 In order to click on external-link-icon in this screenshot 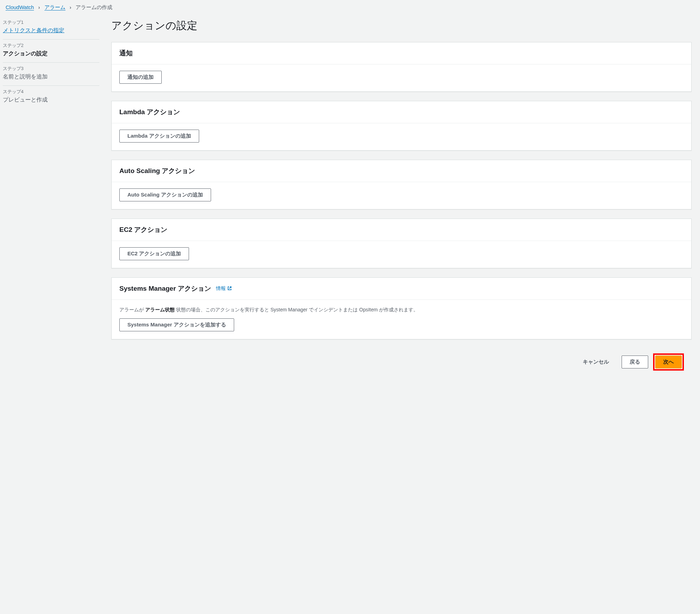, I will do `click(230, 289)`.